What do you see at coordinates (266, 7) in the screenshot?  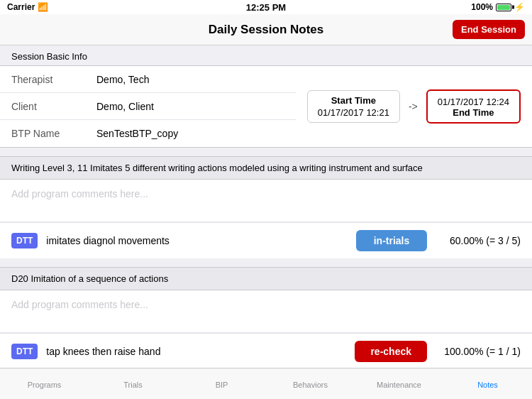 I see `status-bar: Carrier 📶 12:25 PM 100% ⚡` at bounding box center [266, 7].